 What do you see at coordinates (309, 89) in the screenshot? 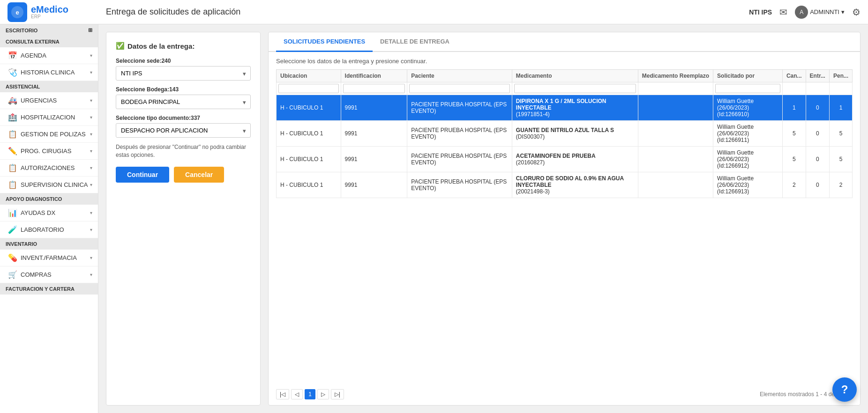
I see `filter-ubicacion` at bounding box center [309, 89].